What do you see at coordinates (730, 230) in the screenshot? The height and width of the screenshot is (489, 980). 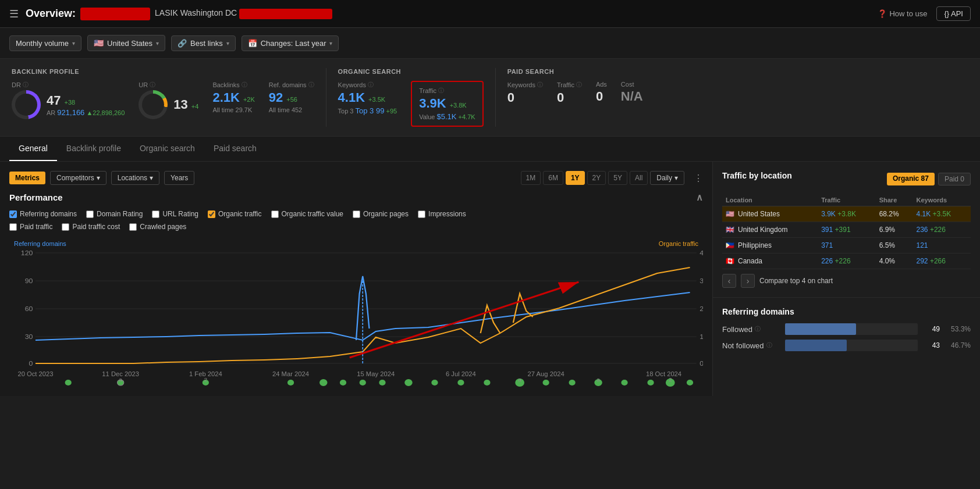 I see `flag-icon: 🇬🇧` at bounding box center [730, 230].